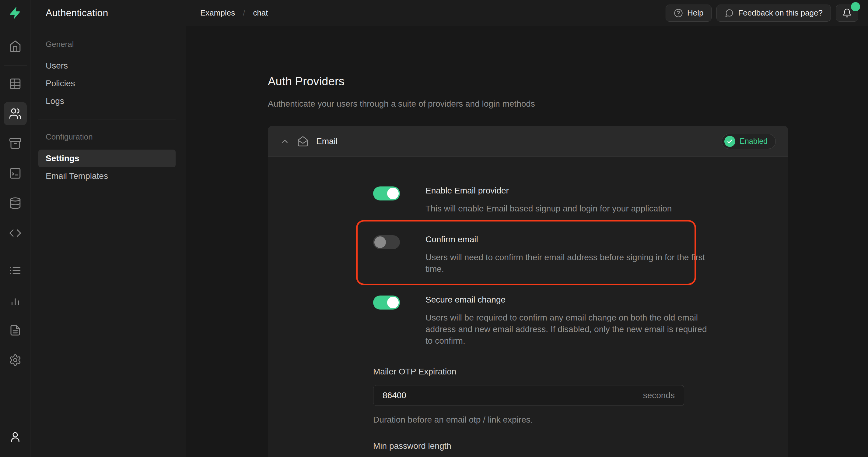 This screenshot has width=868, height=457. I want to click on rail-reports, so click(15, 300).